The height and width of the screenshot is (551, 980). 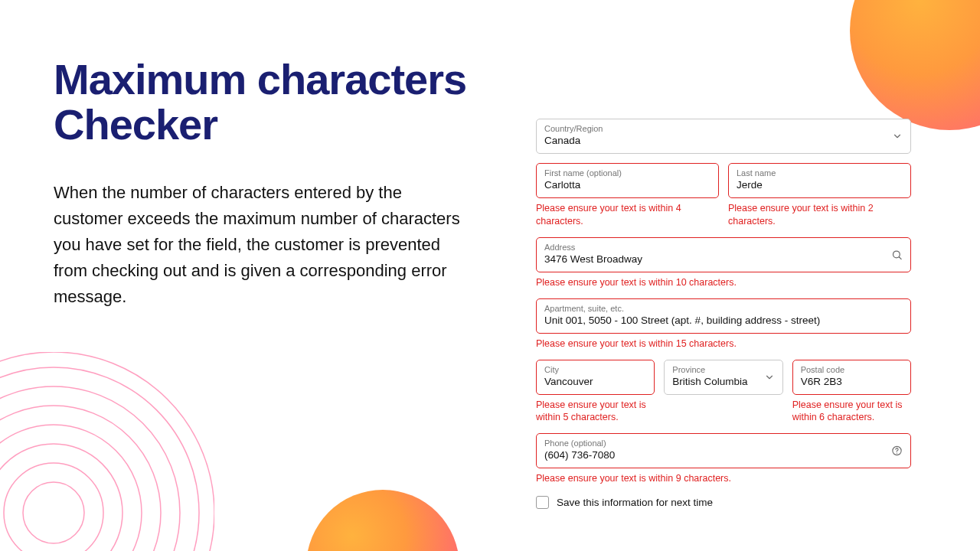 What do you see at coordinates (724, 344) in the screenshot?
I see `apartment-error: Please ensure your text is within 15 cha…` at bounding box center [724, 344].